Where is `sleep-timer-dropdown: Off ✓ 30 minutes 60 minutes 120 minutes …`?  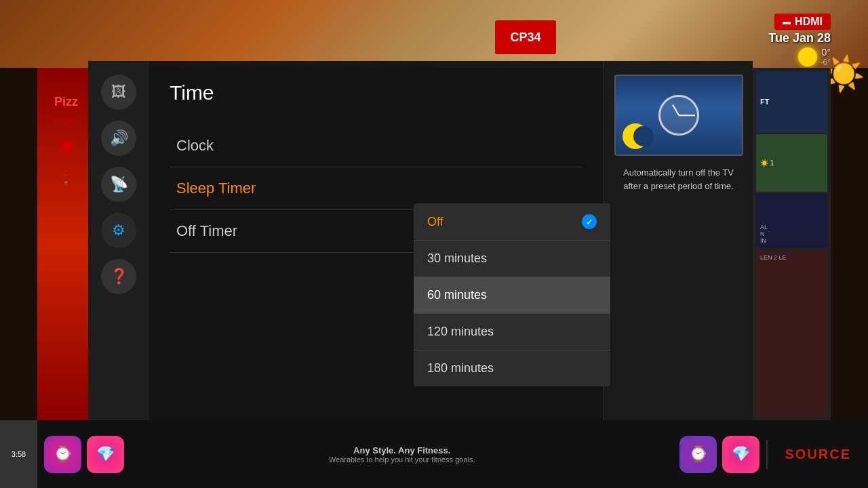 sleep-timer-dropdown: Off ✓ 30 minutes 60 minutes 120 minutes … is located at coordinates (512, 295).